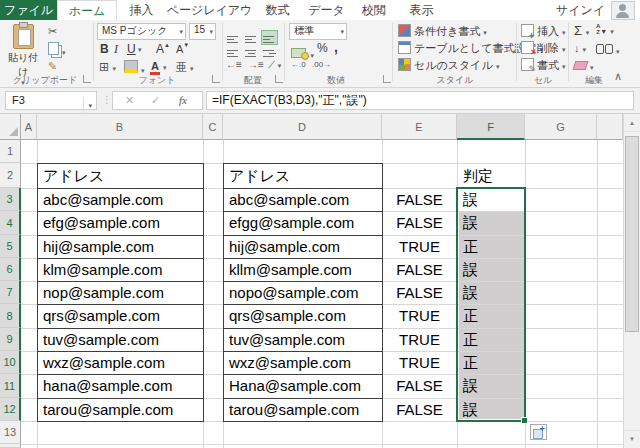 The image size is (640, 448). What do you see at coordinates (274, 65) in the screenshot?
I see `orientation-button: ⟋ ▾` at bounding box center [274, 65].